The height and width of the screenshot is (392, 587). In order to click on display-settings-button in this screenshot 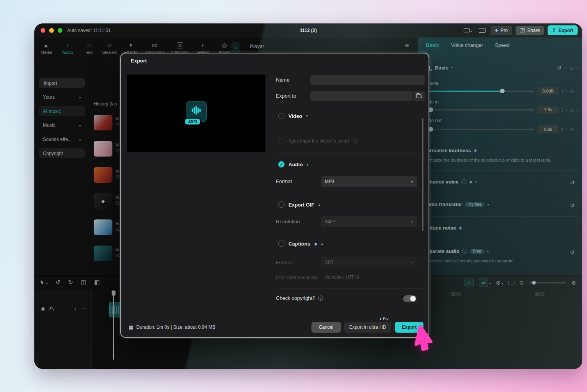, I will do `click(468, 30)`.